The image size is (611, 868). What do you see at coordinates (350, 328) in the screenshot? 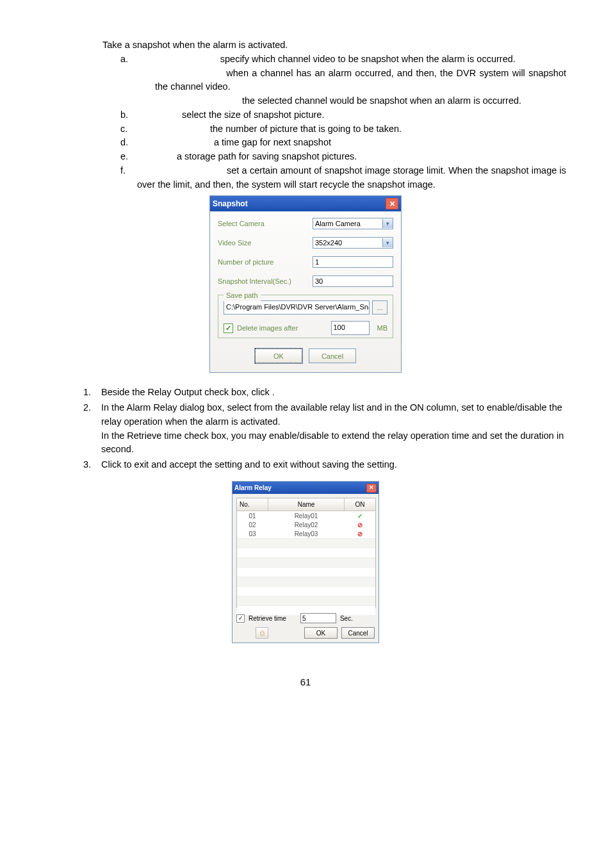
I see `delete-limit-input: 100` at bounding box center [350, 328].